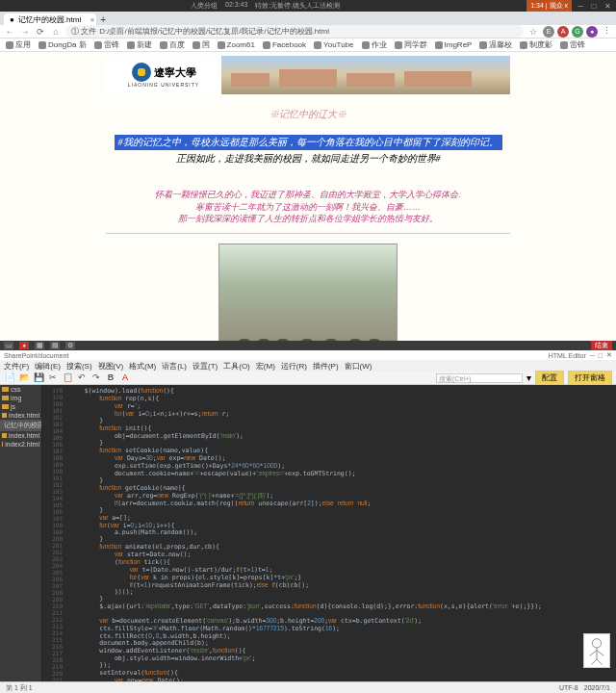 This screenshot has width=616, height=693. Describe the element at coordinates (295, 31) in the screenshot. I see `url-input: ① 文件 D:/桌面/前端填报/记忆中的校园/记忆复原/我记录/记忆中的校园.h…` at that location.